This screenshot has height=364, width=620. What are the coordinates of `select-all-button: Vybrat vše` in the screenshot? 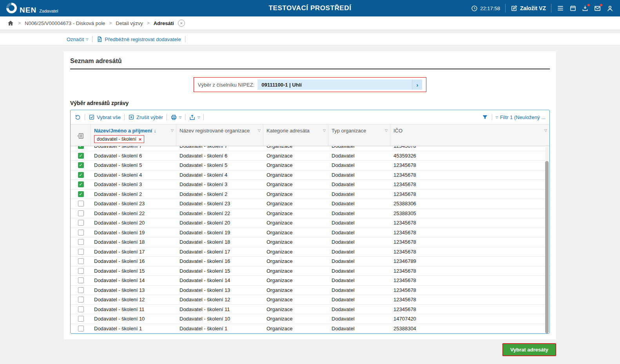 It's located at (105, 117).